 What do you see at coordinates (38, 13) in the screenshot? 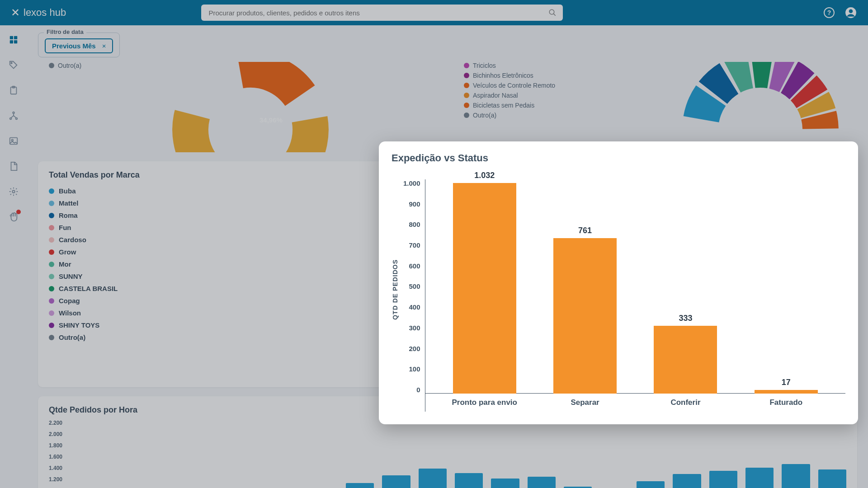
I see `brand-logo: ✕ lexos hub` at bounding box center [38, 13].